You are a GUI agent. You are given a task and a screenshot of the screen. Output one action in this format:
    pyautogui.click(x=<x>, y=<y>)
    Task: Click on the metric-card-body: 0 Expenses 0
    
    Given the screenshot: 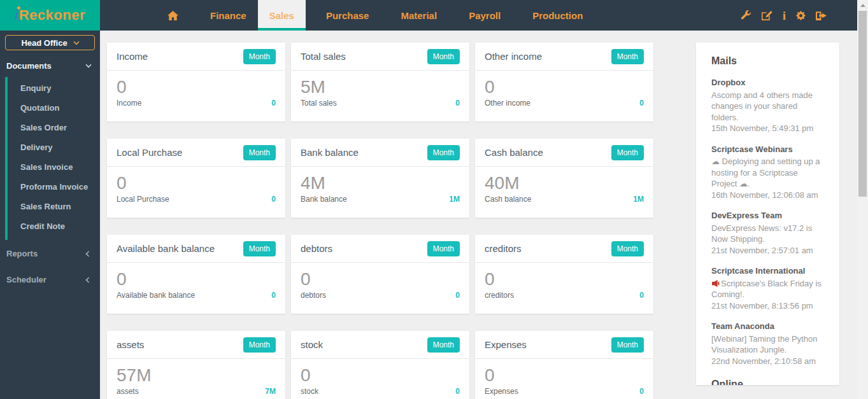 What is the action you would take?
    pyautogui.click(x=564, y=377)
    